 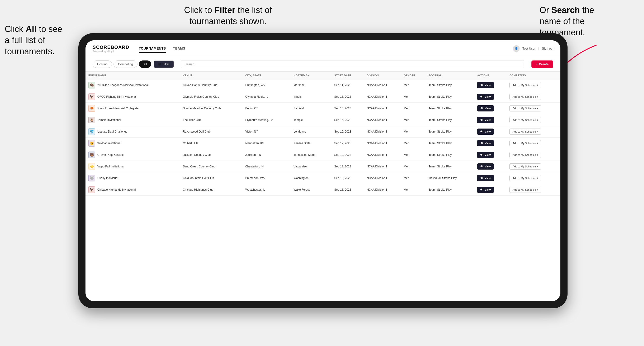 I want to click on event-name-text: Temple Invitational, so click(x=109, y=120).